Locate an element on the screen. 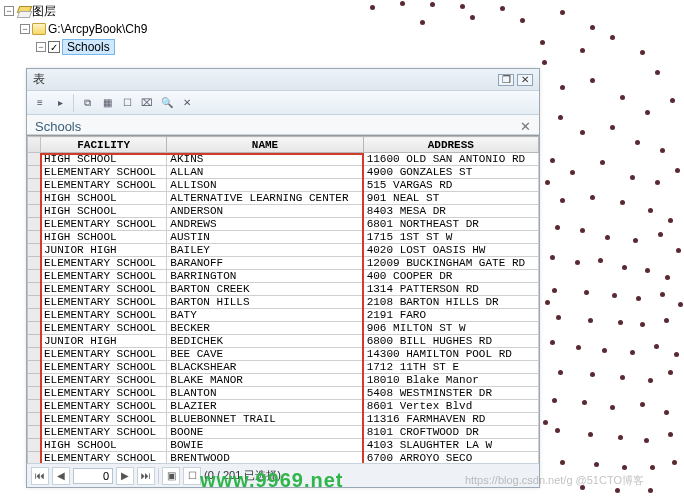  cell: BOONE is located at coordinates (265, 432).